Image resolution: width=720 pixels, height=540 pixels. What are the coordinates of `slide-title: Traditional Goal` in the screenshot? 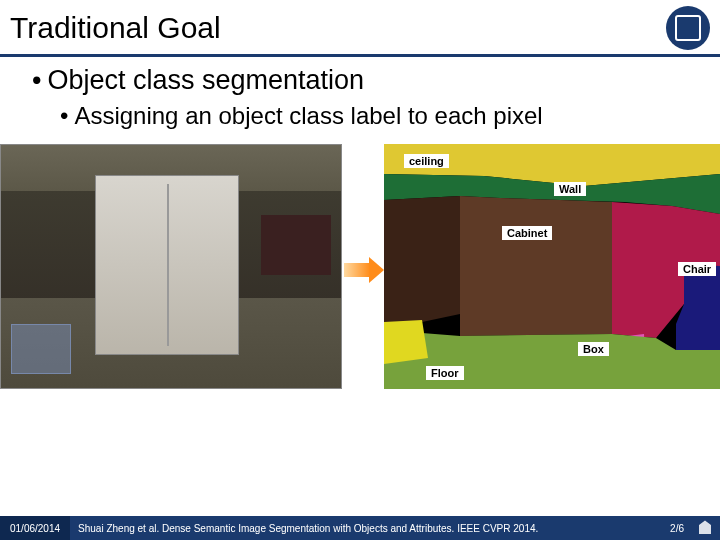 It's located at (116, 28).